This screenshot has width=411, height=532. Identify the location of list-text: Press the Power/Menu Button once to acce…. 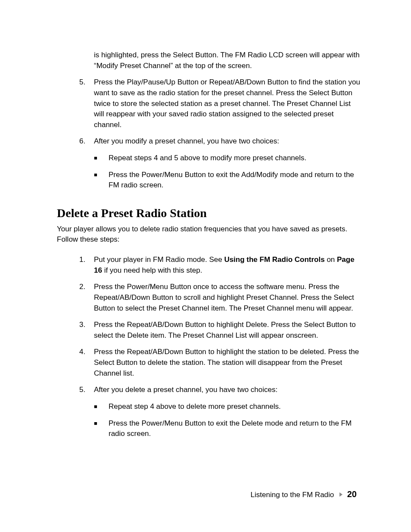
(228, 298).